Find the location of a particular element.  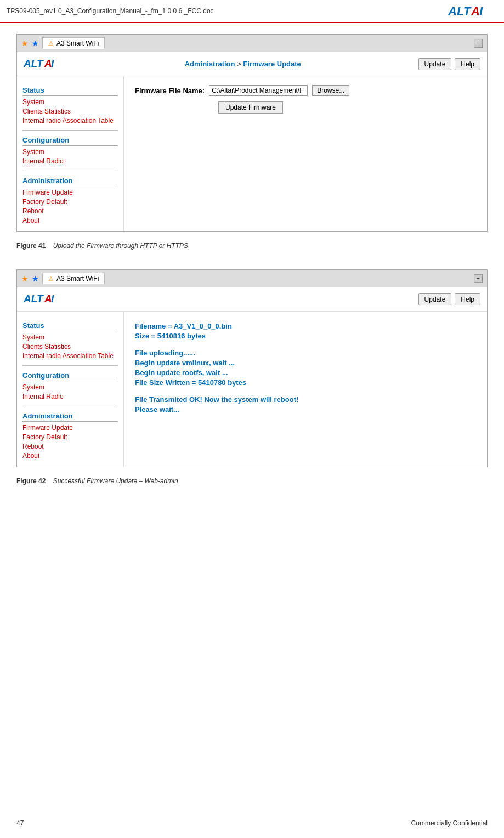

page-footer: 47 Commercially Confidential is located at coordinates (252, 823).